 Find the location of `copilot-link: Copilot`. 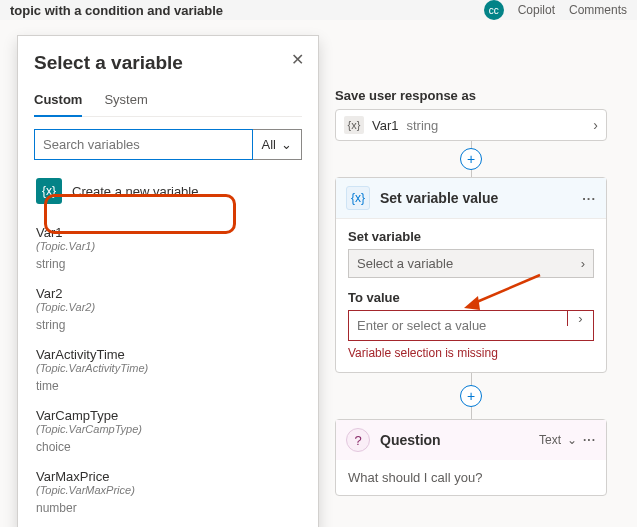

copilot-link: Copilot is located at coordinates (536, 10).